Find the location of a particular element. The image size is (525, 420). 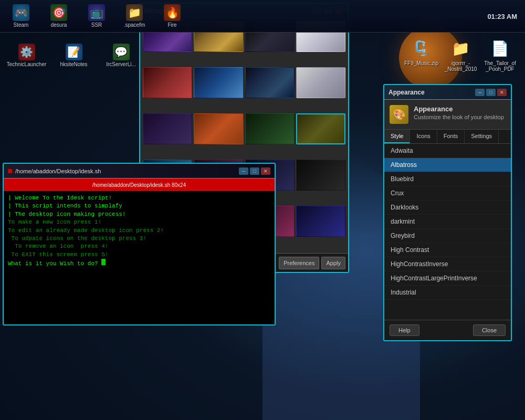

theme-item-greybird: Greybird is located at coordinates (447, 236).